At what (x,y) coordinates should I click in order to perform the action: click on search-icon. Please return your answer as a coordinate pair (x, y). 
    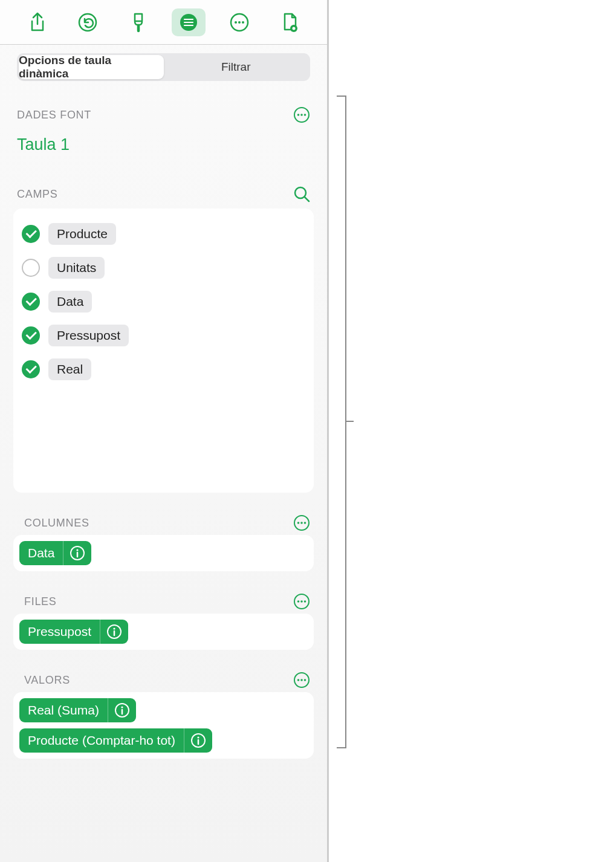
    Looking at the image, I should click on (302, 194).